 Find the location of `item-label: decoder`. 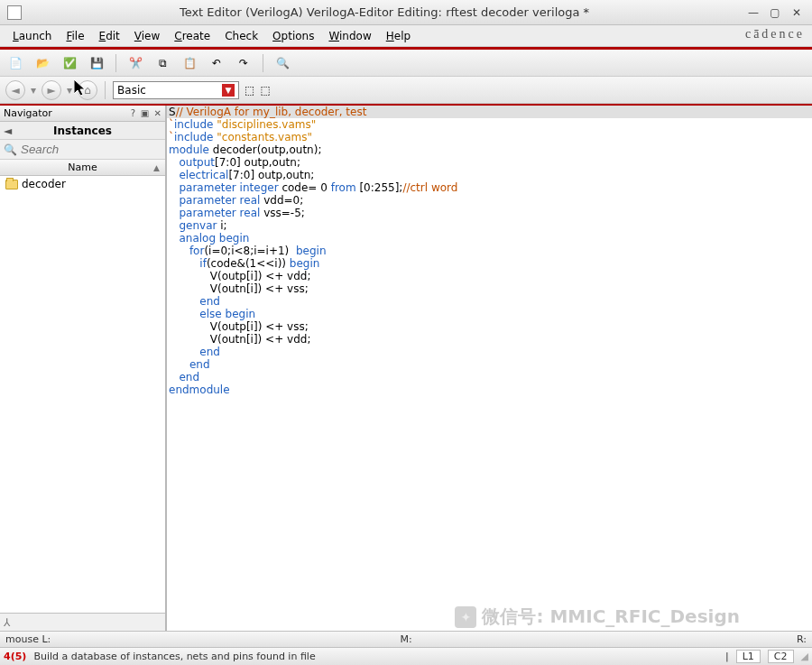

item-label: decoder is located at coordinates (43, 184).